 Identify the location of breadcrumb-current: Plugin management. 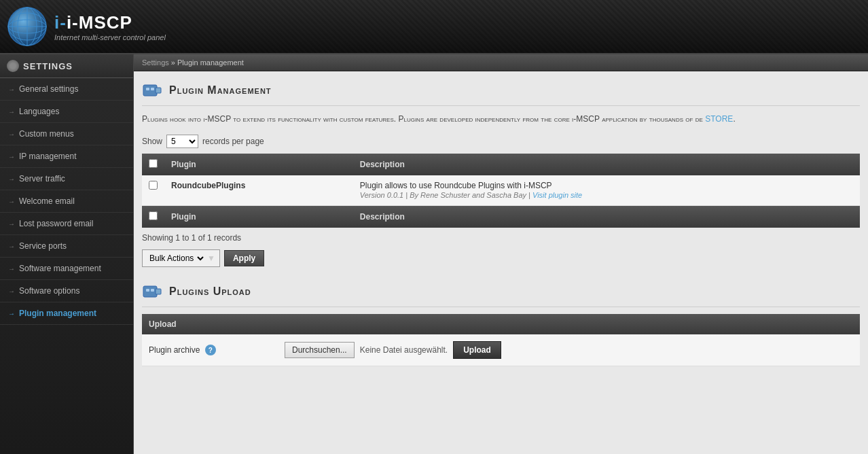
(211, 63).